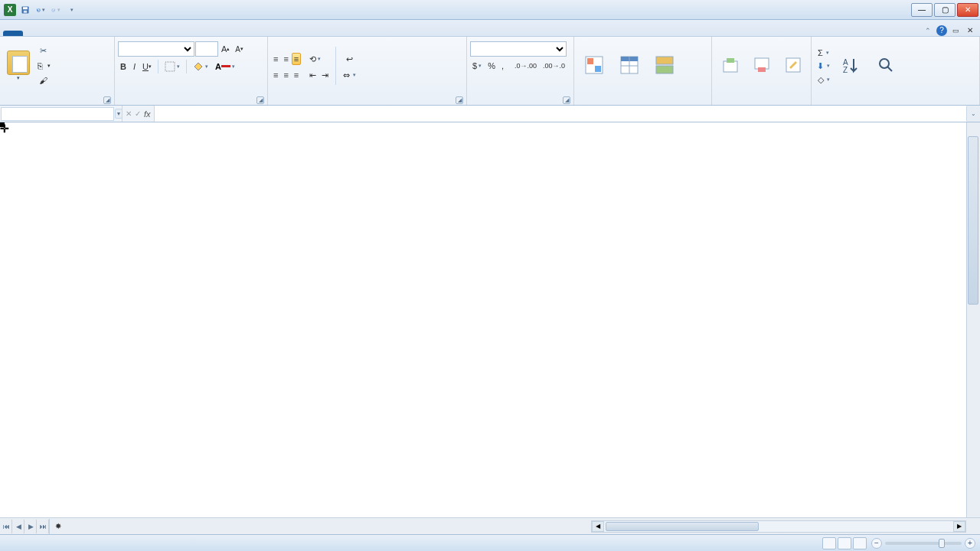 This screenshot has width=980, height=551. Describe the element at coordinates (844, 543) in the screenshot. I see `view-buttons` at that location.